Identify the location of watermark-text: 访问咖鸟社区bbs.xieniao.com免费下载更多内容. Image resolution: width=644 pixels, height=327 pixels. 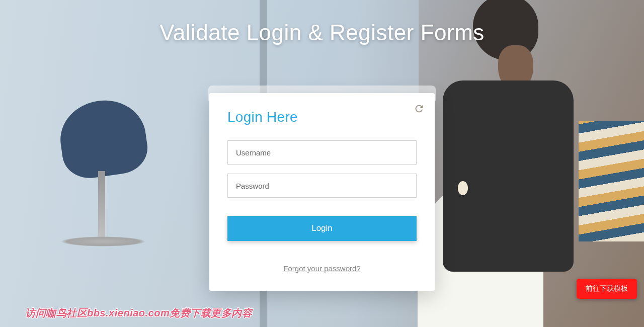
(139, 313).